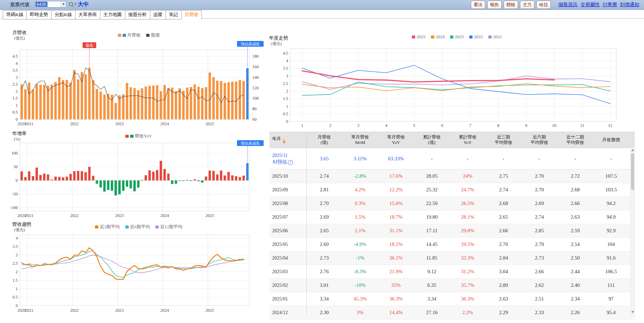 The image size is (644, 323). Describe the element at coordinates (113, 15) in the screenshot. I see `tab-4: 主力地圖` at that location.